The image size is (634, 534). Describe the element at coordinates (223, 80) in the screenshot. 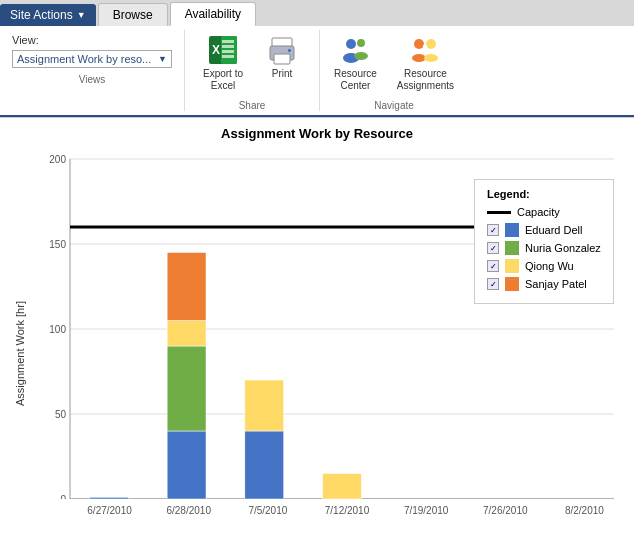

I see `export-excel-label: Export toExcel` at that location.